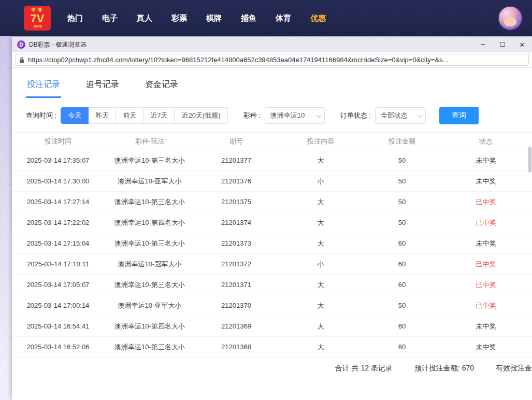  What do you see at coordinates (510, 18) in the screenshot?
I see `user-avatar` at bounding box center [510, 18].